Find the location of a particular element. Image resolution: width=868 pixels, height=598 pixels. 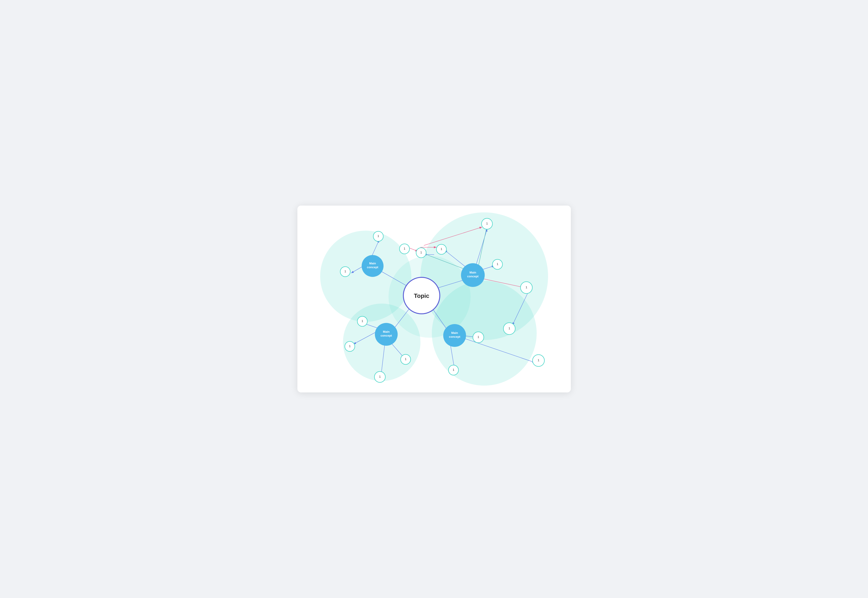

sub-label-15: 1 is located at coordinates (453, 369).